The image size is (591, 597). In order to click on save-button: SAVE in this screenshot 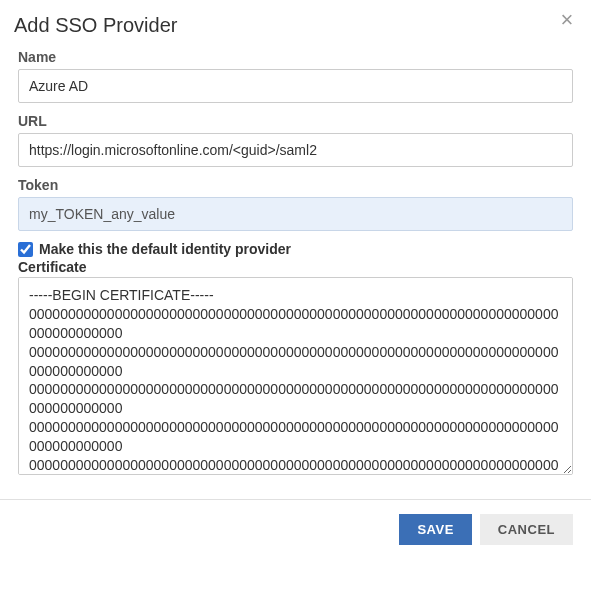, I will do `click(435, 530)`.